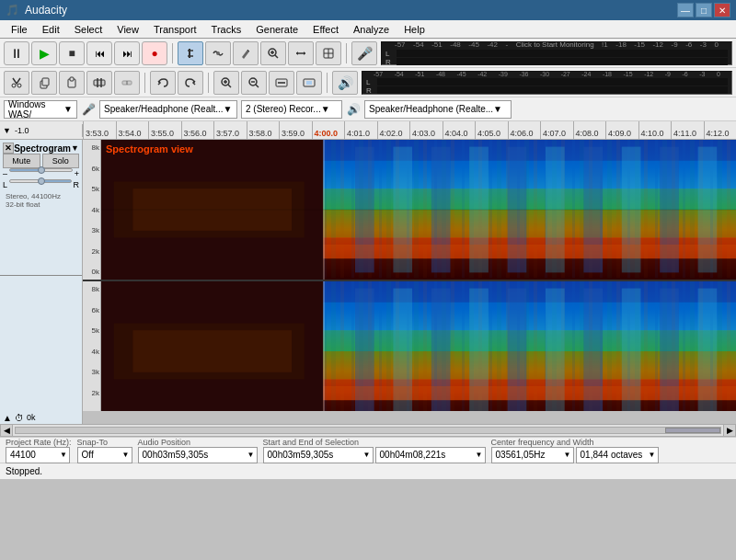 The image size is (736, 560). What do you see at coordinates (8, 148) in the screenshot?
I see `track-close-button: ✕` at bounding box center [8, 148].